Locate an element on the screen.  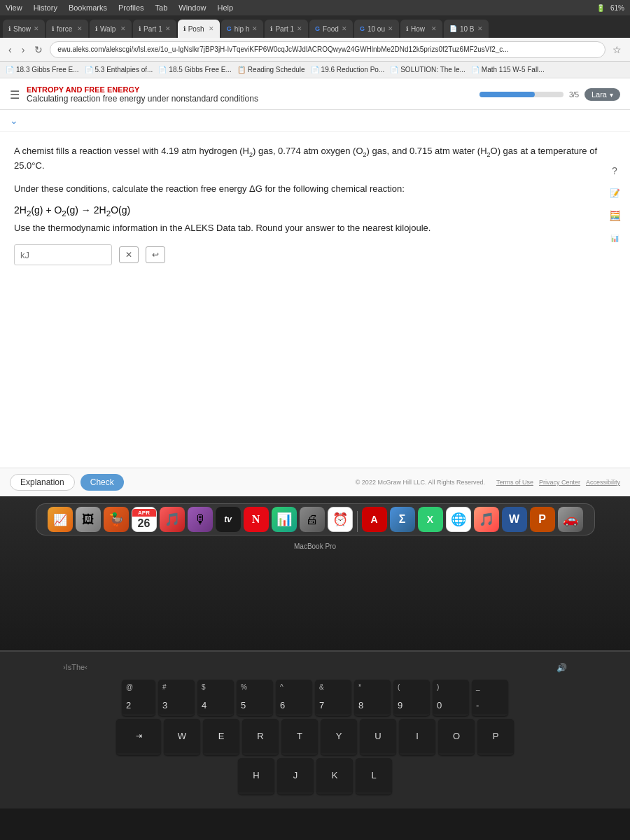
tab-posh: ℹ Posh ✕ is located at coordinates (199, 29).